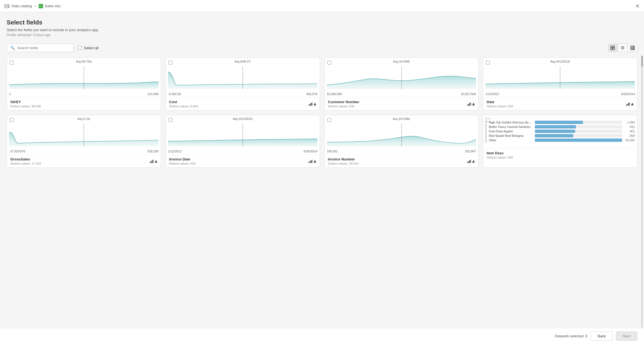 The width and height of the screenshot is (644, 344). Describe the element at coordinates (7, 6) in the screenshot. I see `catalog-icon` at that location.